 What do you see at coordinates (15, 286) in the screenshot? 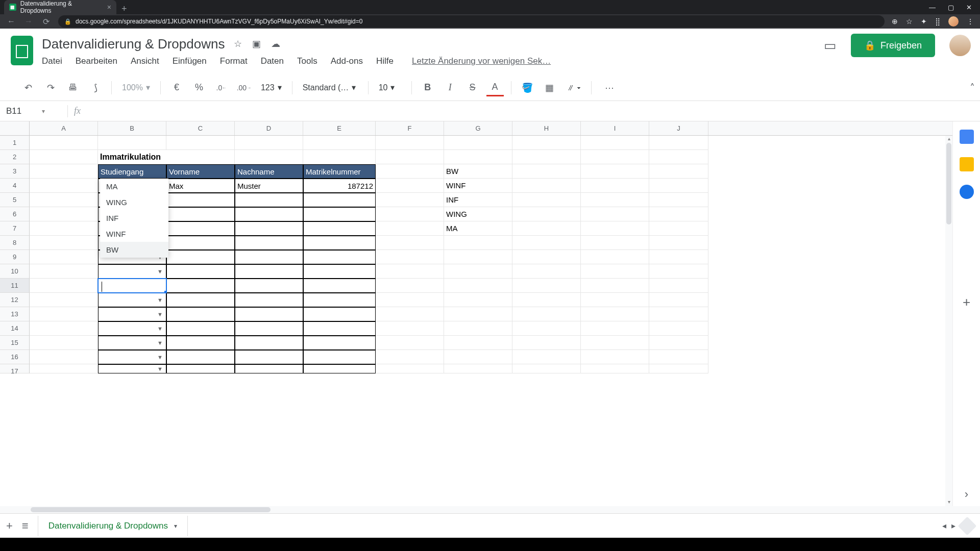
I see `row-header: 11` at bounding box center [15, 286].